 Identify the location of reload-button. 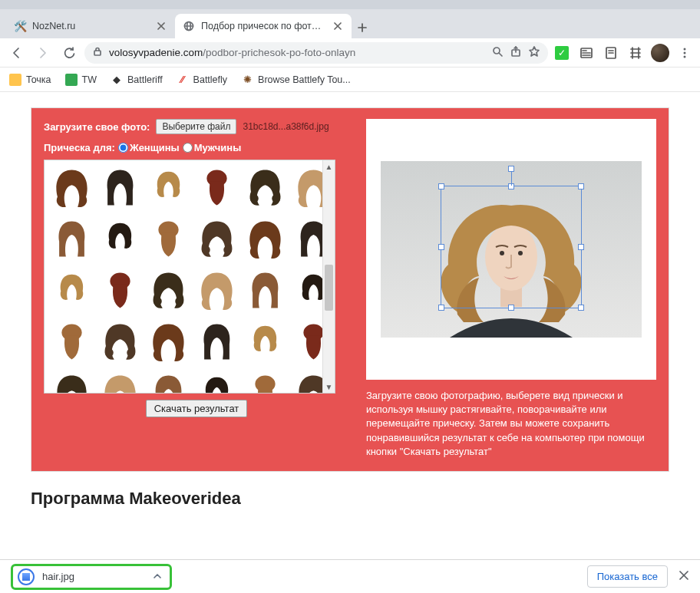
(69, 53).